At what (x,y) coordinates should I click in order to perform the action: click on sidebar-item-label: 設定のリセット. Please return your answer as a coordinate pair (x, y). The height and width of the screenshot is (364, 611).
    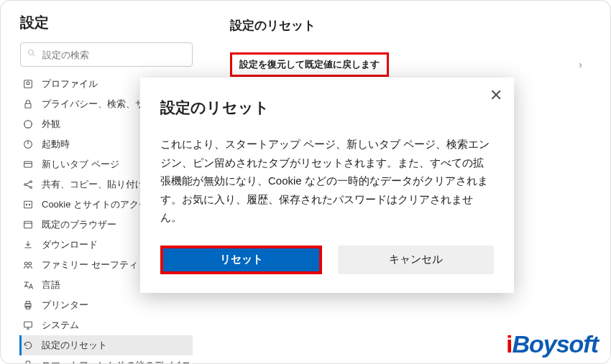
    Looking at the image, I should click on (75, 345).